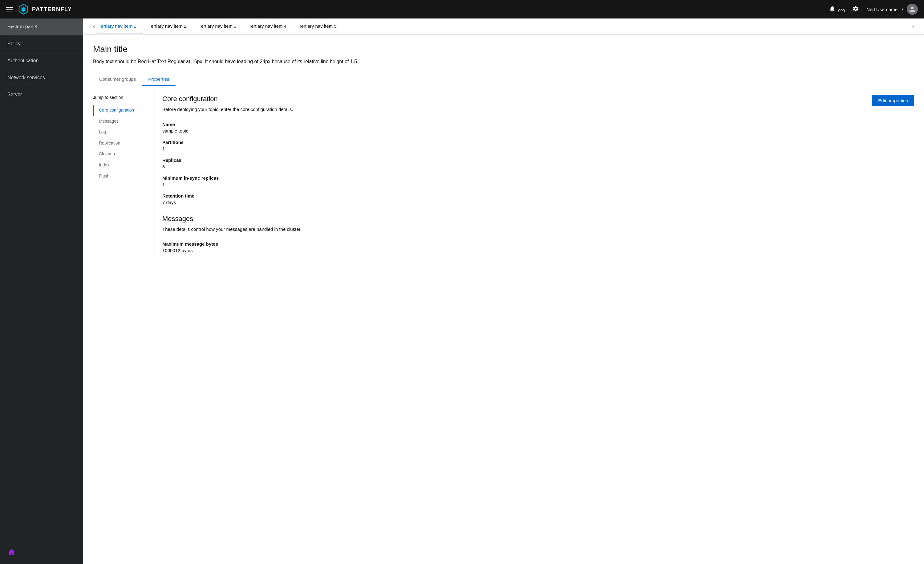  I want to click on avatar-icon, so click(912, 9).